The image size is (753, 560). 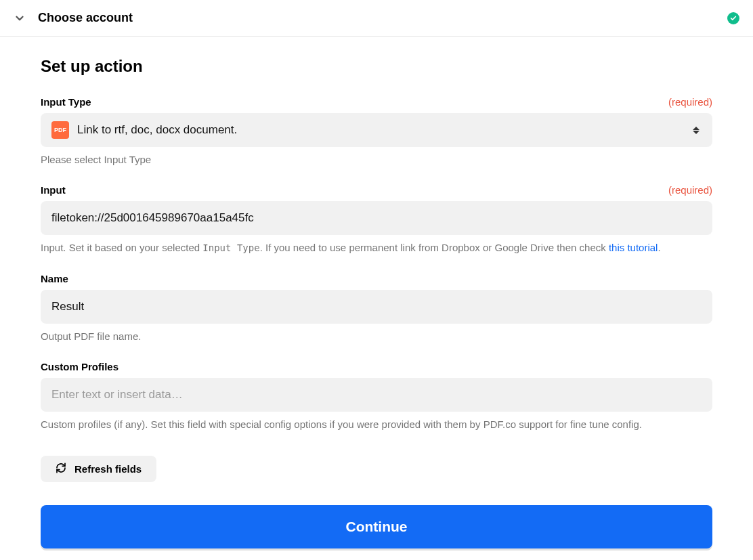 I want to click on input-type-help: Please select Input Type, so click(x=376, y=160).